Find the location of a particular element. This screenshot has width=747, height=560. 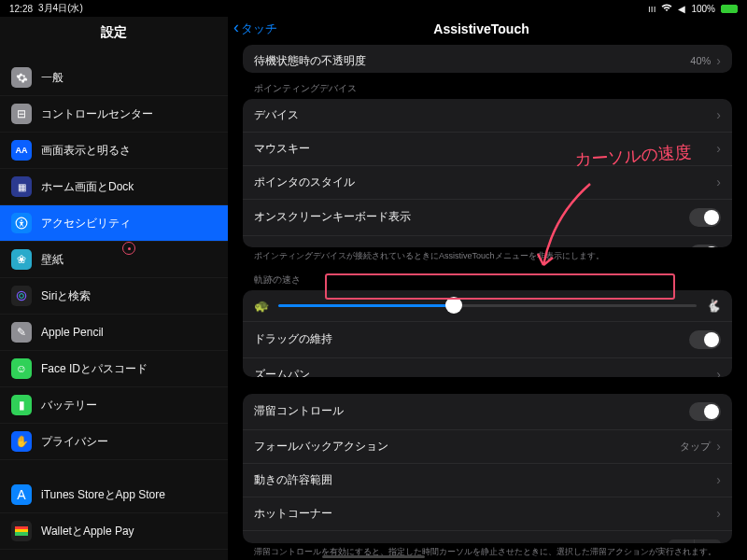

gear-icon is located at coordinates (21, 77).